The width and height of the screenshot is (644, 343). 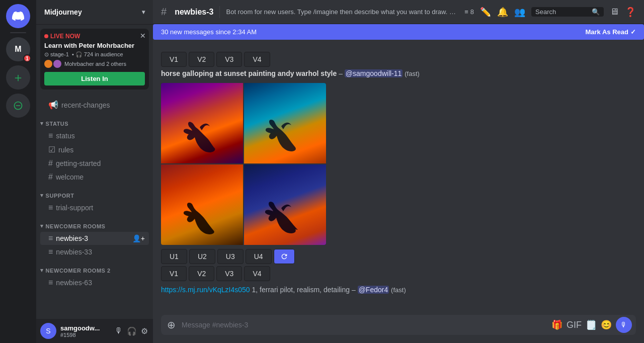 I want to click on hash-icon-5: ≡, so click(x=50, y=238).